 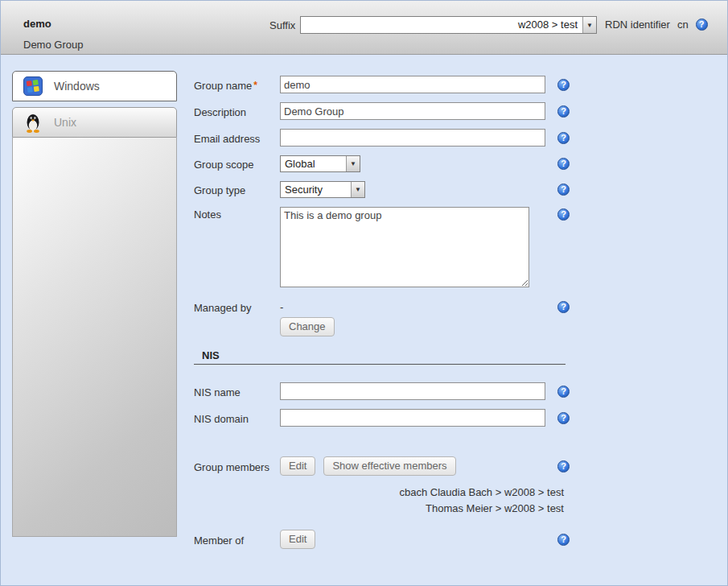 I want to click on description-row: Description ?, so click(x=395, y=111).